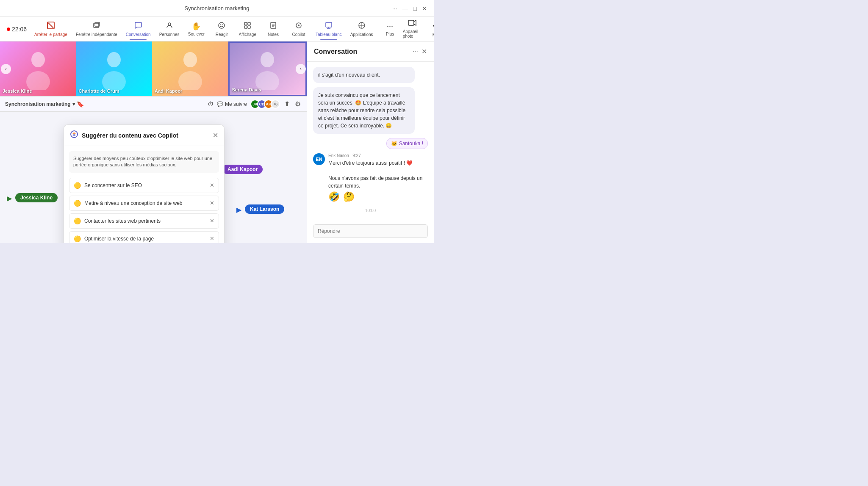 Image resolution: width=868 pixels, height=486 pixels. Describe the element at coordinates (74, 104) in the screenshot. I see `meeting-dropdown-icon: ▾` at that location.